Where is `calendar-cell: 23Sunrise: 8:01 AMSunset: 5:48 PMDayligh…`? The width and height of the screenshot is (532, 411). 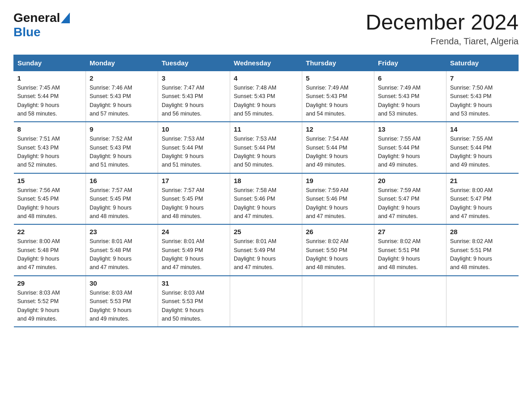
calendar-cell: 23Sunrise: 8:01 AMSunset: 5:48 PMDayligh… is located at coordinates (122, 250).